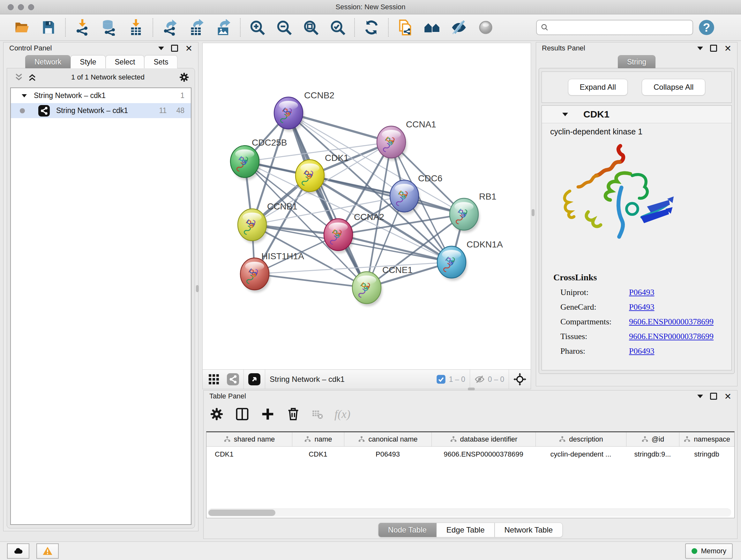  I want to click on scrollbar-thumb, so click(242, 513).